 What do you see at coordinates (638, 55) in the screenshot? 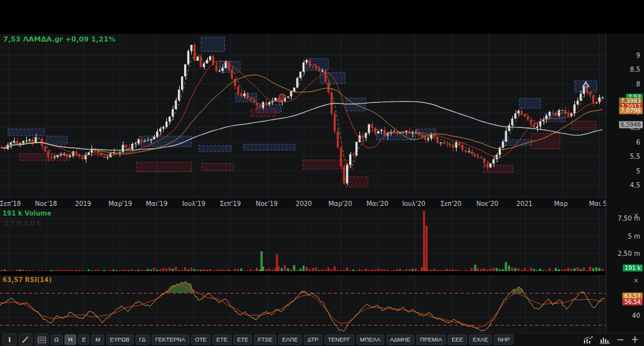
I see `price-axis-label: 9` at bounding box center [638, 55].